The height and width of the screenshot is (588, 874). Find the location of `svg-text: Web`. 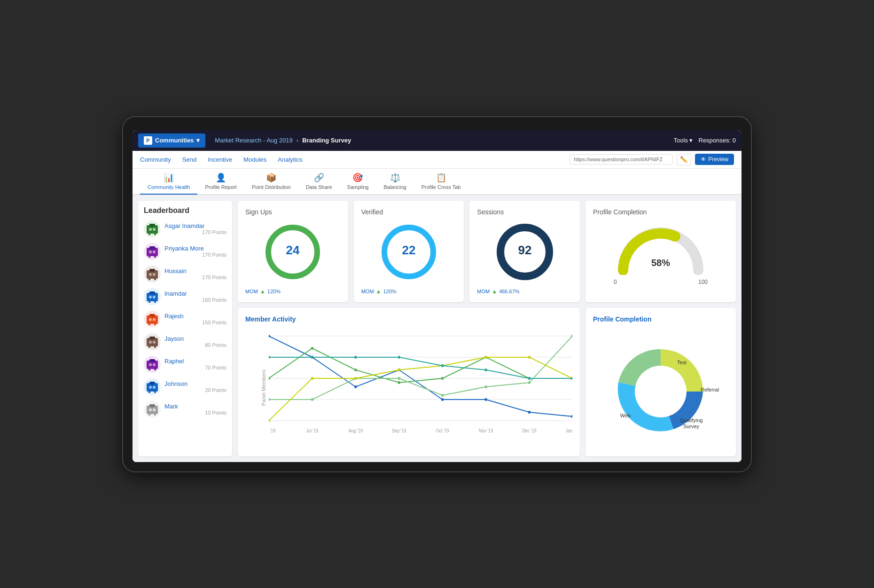

svg-text: Web is located at coordinates (625, 416).